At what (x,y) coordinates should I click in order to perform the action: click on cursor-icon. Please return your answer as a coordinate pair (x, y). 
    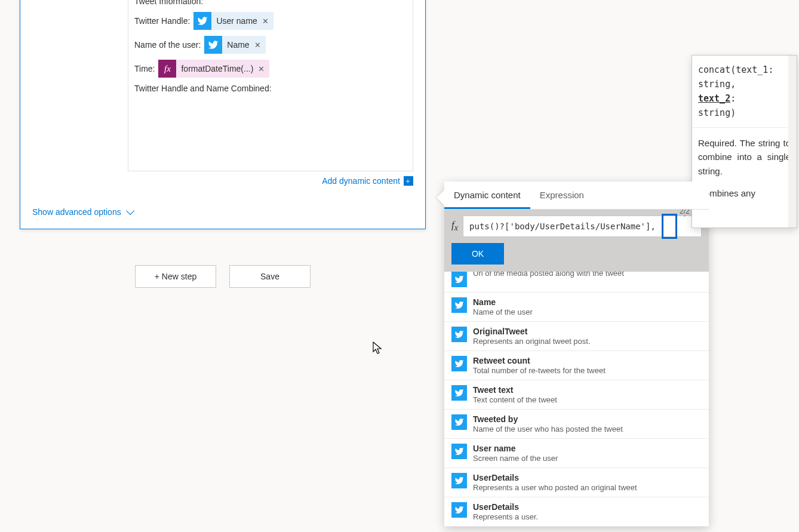
    Looking at the image, I should click on (378, 350).